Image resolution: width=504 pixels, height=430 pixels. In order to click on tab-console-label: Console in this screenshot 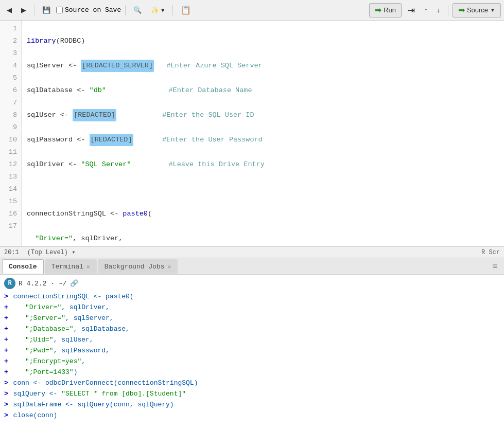, I will do `click(23, 266)`.